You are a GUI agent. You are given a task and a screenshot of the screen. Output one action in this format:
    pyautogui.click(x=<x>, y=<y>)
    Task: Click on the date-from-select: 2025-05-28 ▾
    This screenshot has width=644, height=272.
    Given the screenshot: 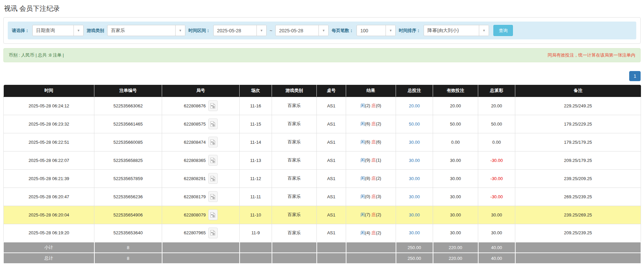 What is the action you would take?
    pyautogui.click(x=240, y=30)
    